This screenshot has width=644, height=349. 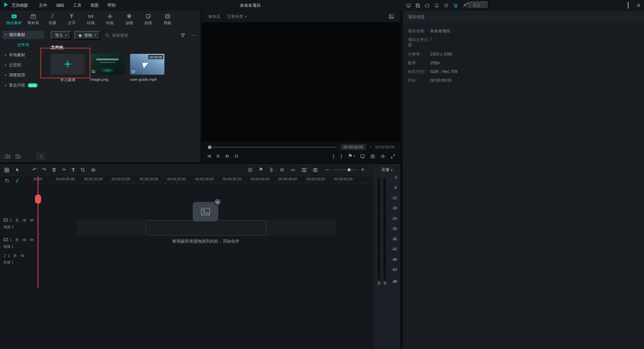 I want to click on sidebar-item-adjustment-layer: ▸ 调整图层, so click(x=23, y=75).